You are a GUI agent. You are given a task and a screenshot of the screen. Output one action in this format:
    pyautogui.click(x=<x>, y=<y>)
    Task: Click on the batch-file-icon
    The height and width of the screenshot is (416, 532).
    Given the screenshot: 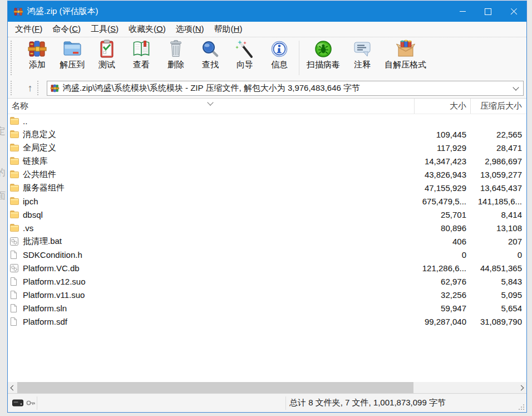 What is the action you would take?
    pyautogui.click(x=14, y=242)
    